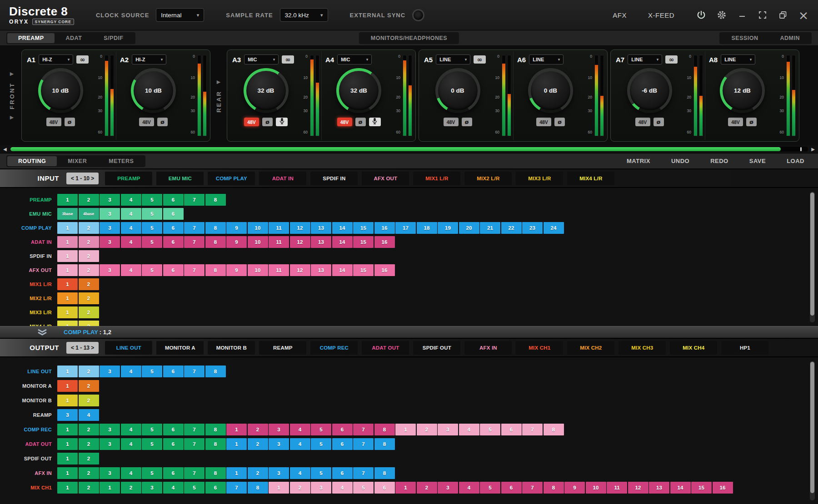 This screenshot has width=818, height=504. Describe the element at coordinates (31, 38) in the screenshot. I see `tab-preamp: PREAMP` at that location.